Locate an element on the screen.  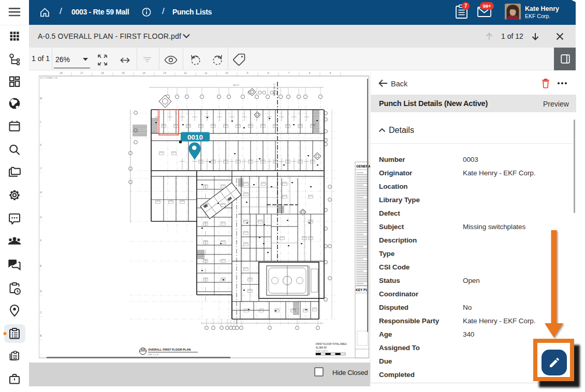
svg-text: 17 is located at coordinates (82, 73).